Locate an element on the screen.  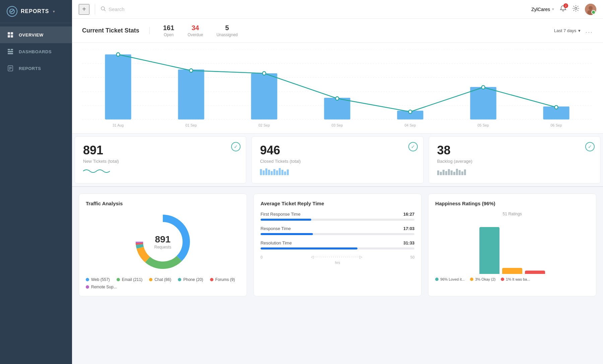
date-range-chevron-icon: ▾ is located at coordinates (580, 31).